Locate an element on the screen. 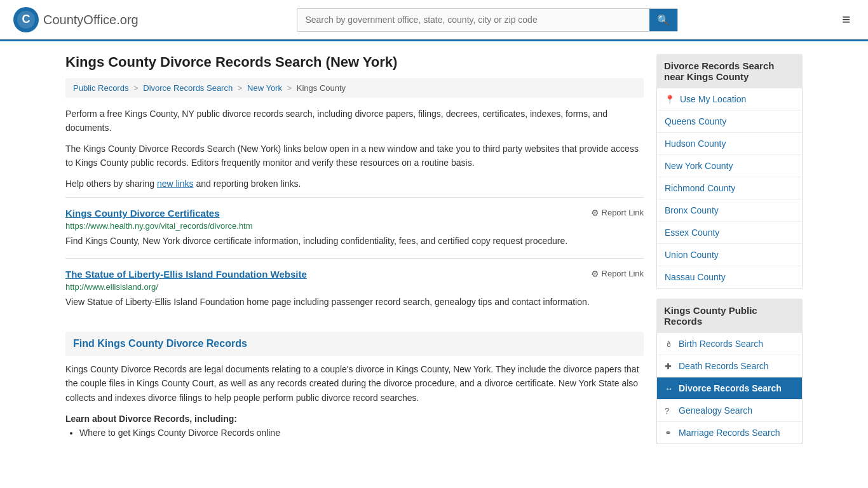 The image size is (868, 488). resource-url-1: http://www.ellisisland.org/ is located at coordinates (355, 287).